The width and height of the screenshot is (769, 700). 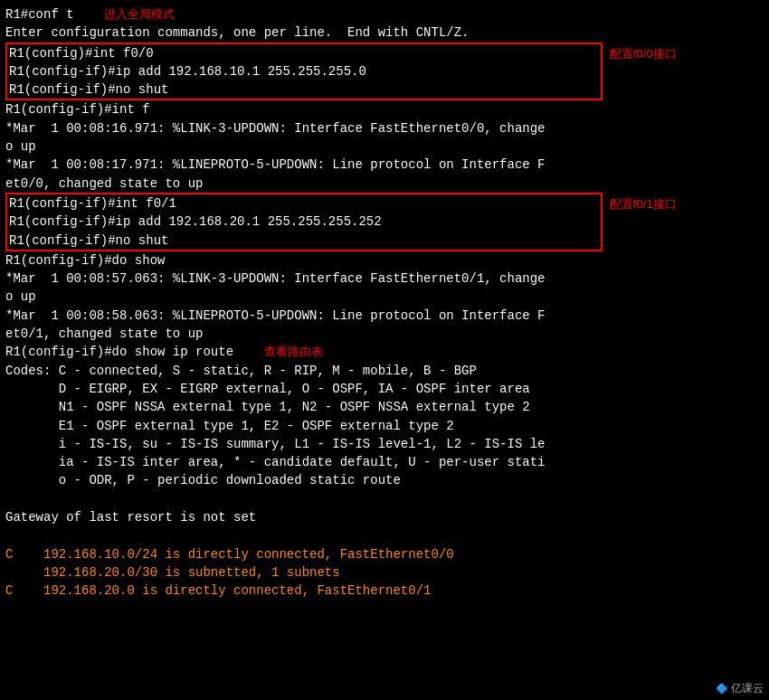 I want to click on terminal-line: *Mar 1 00:08:57.063: %LINK-3-UPDOWN: Int…, so click(x=384, y=279).